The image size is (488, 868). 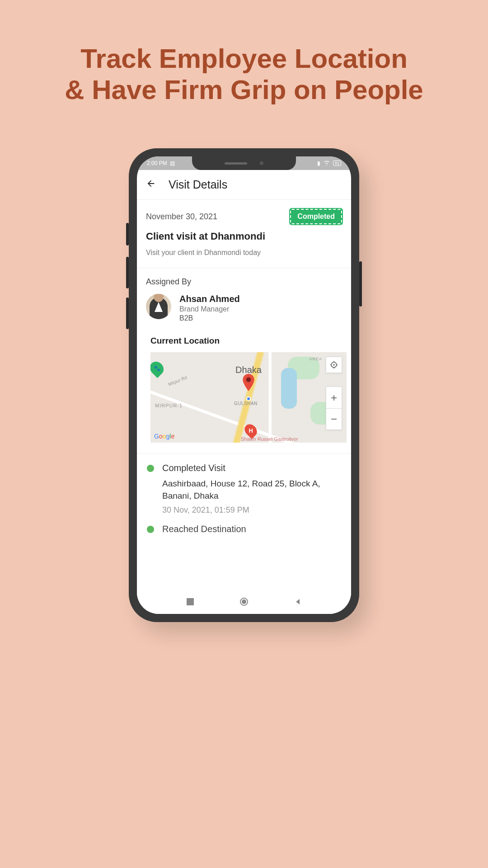 What do you see at coordinates (236, 164) in the screenshot?
I see `notch-speaker` at bounding box center [236, 164].